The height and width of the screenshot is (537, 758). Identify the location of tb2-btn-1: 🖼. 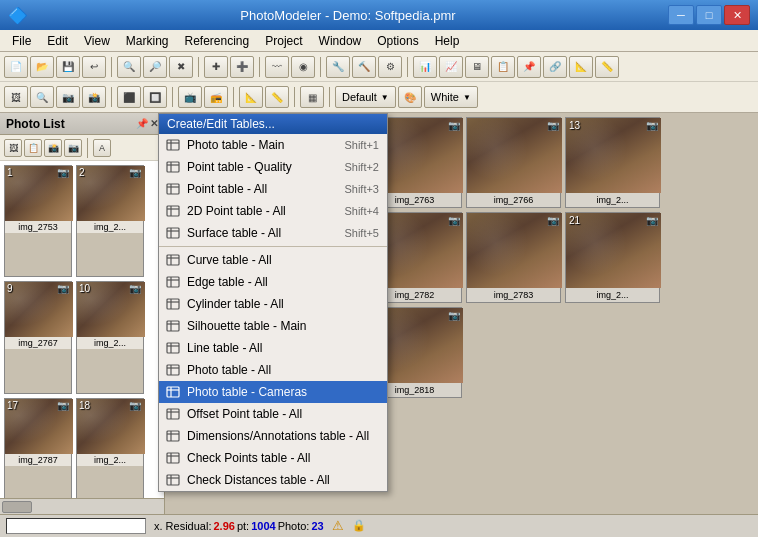
(16, 97).